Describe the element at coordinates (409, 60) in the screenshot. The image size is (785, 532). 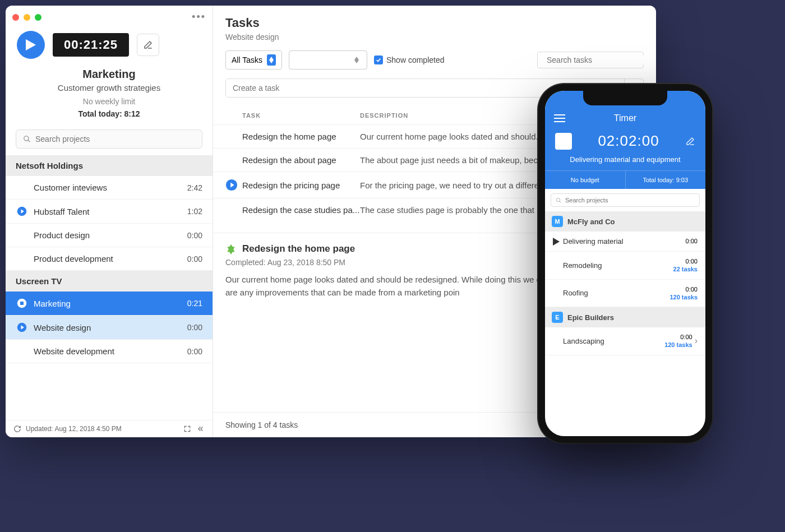
I see `show-completed-checkbox: Show completed` at that location.